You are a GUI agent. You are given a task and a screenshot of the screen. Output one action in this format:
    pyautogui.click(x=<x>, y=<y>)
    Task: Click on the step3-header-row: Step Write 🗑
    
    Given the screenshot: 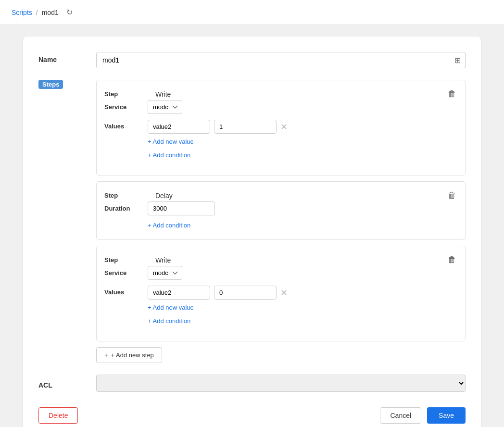 What is the action you would take?
    pyautogui.click(x=281, y=260)
    